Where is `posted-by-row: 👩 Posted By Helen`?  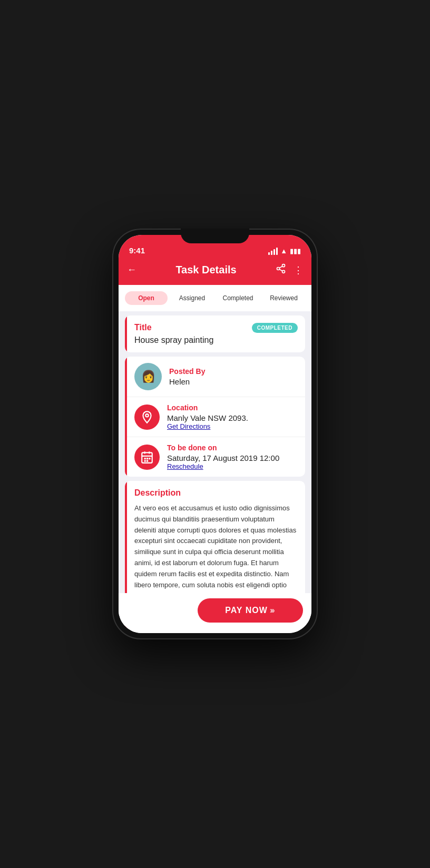
posted-by-row: 👩 Posted By Helen is located at coordinates (215, 377).